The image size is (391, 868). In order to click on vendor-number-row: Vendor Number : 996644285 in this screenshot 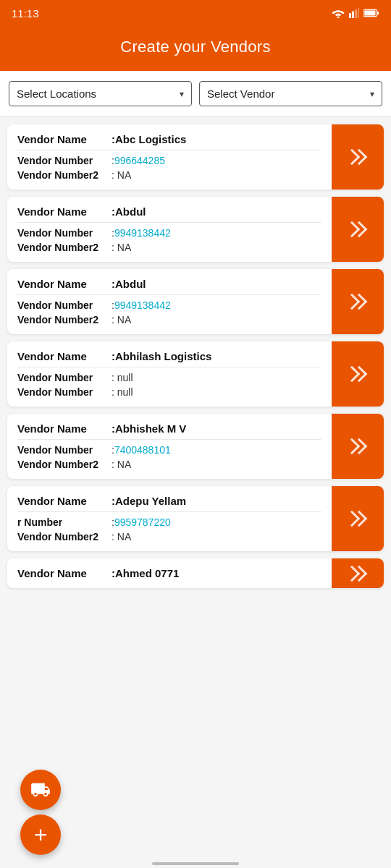, I will do `click(169, 161)`.